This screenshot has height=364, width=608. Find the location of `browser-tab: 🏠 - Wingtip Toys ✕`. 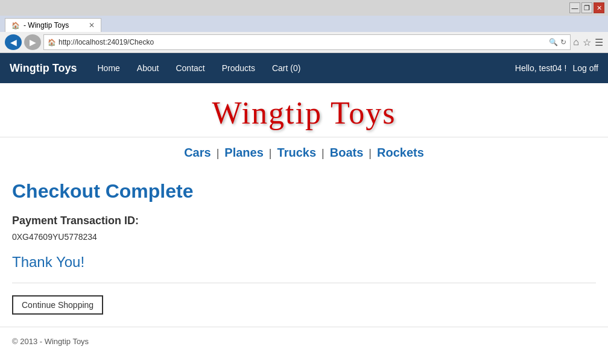

browser-tab: 🏠 - Wingtip Toys ✕ is located at coordinates (53, 25).